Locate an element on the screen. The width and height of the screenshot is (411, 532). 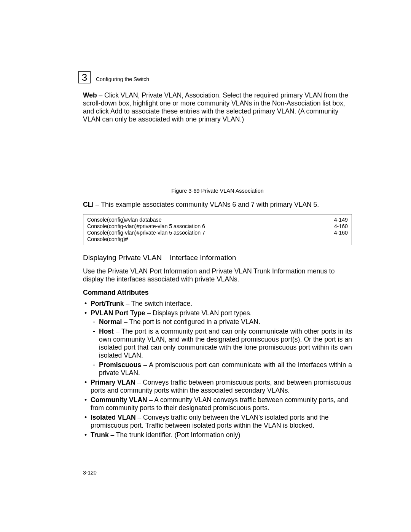
web-paragraph: Web – Click VLAN, Private VLAN, Associat… is located at coordinates (218, 107).